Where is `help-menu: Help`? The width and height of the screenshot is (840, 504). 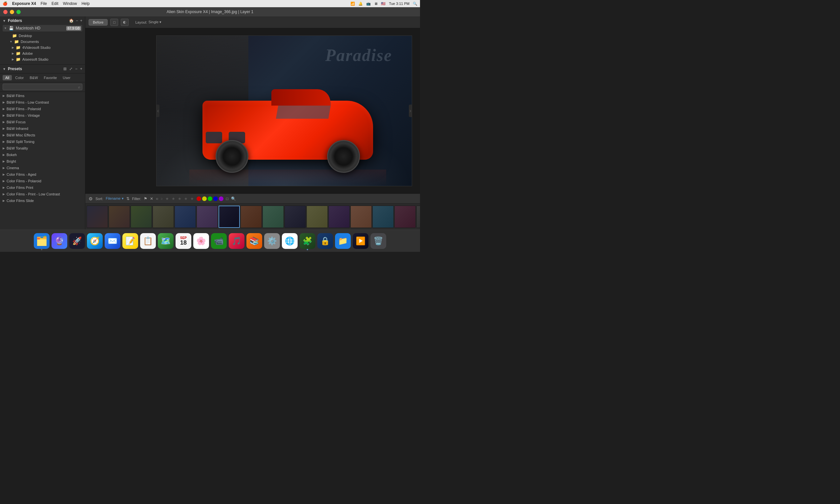 help-menu: Help is located at coordinates (86, 3).